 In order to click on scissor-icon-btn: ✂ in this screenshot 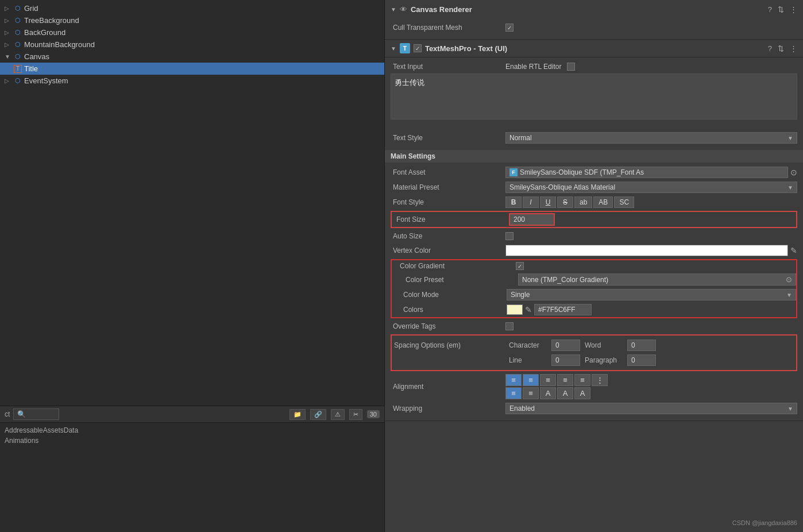, I will do `click(356, 415)`.